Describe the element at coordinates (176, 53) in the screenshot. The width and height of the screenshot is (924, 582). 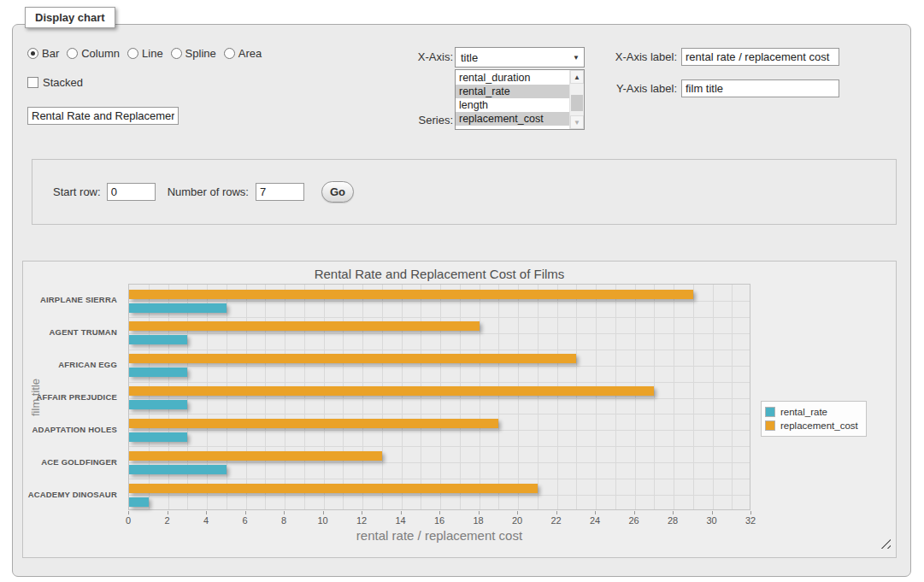
I see `radio-spline` at that location.